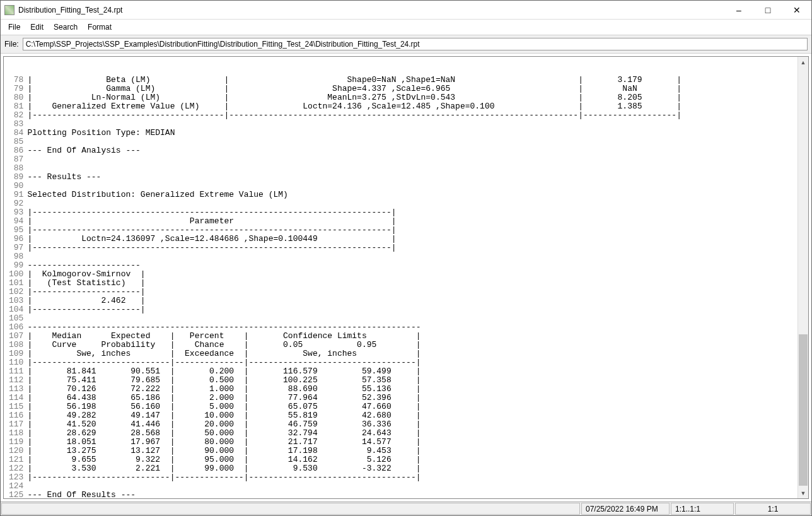  I want to click on line-number-gutter: 78 79 80 81 82 83 84 85 86 87 88 89 90 9…, so click(15, 286).